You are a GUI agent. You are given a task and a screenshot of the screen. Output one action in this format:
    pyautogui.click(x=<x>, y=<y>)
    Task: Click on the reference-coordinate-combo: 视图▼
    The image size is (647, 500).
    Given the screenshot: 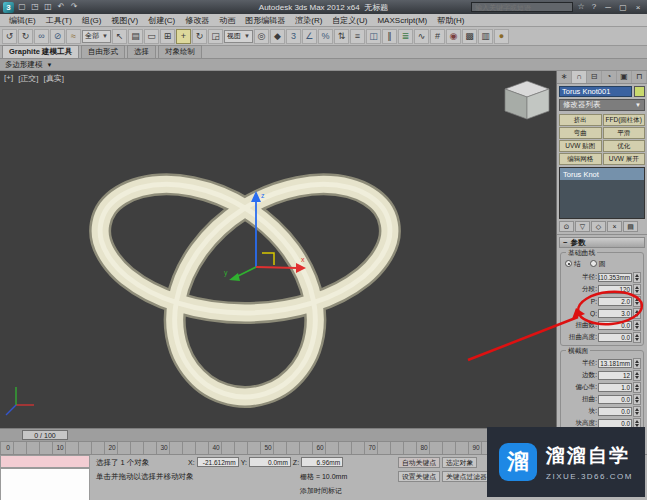 What is the action you would take?
    pyautogui.click(x=238, y=36)
    